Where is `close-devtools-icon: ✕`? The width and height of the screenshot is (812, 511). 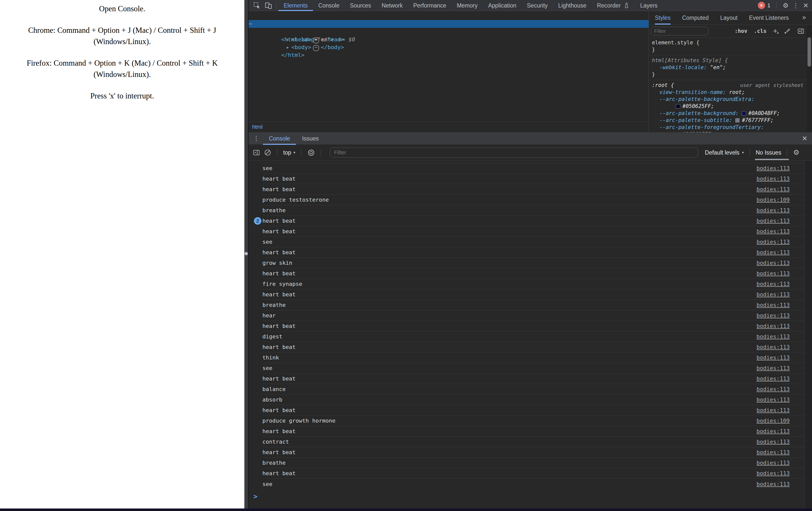
close-devtools-icon: ✕ is located at coordinates (806, 5).